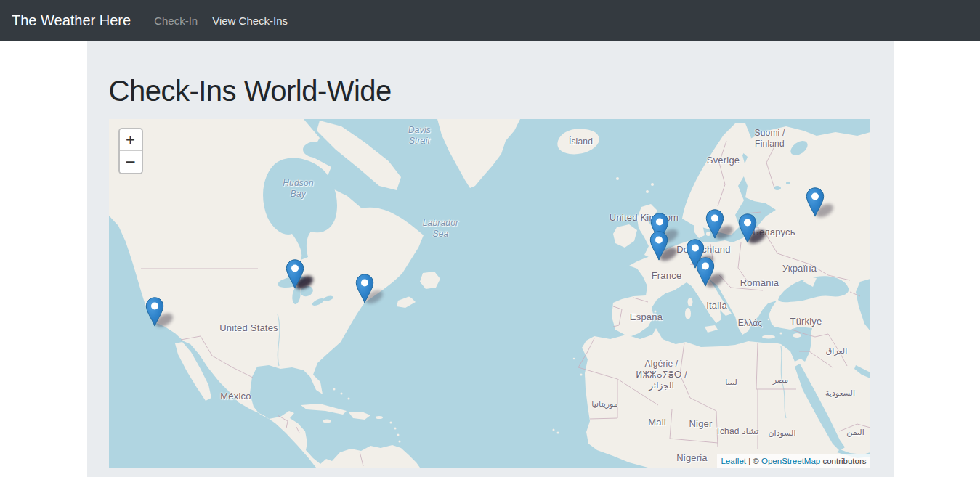 This screenshot has height=477, width=980. Describe the element at coordinates (843, 461) in the screenshot. I see `attribution-suffix: contributors` at that location.